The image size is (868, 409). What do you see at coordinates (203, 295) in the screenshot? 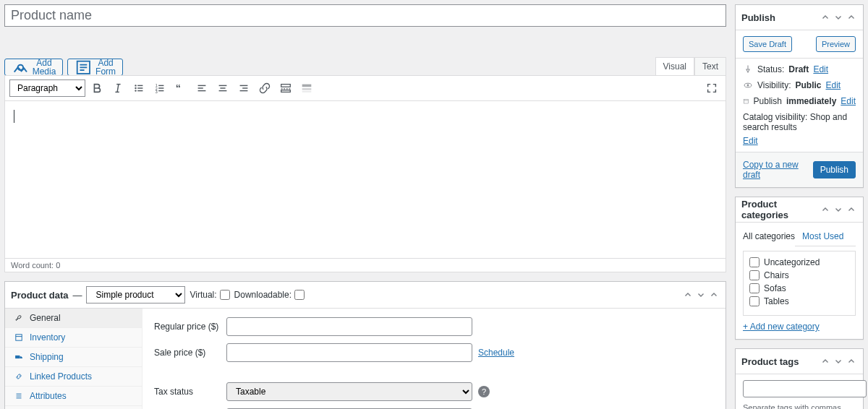
I see `virtual-label: Virtual:` at bounding box center [203, 295].